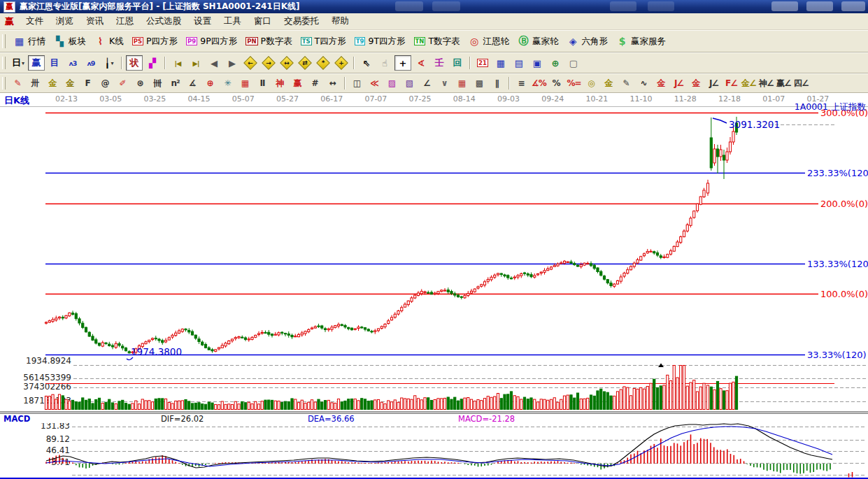 The image size is (868, 479). I want to click on span-arrows-button: ↔, so click(333, 84).